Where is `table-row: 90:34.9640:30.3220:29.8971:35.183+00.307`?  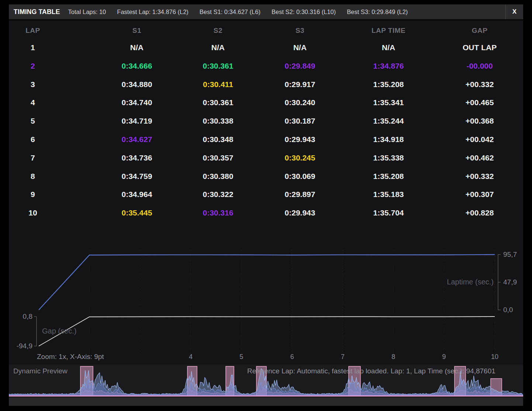
table-row: 90:34.9640:30.3220:29.8971:35.183+00.307 is located at coordinates (266, 194).